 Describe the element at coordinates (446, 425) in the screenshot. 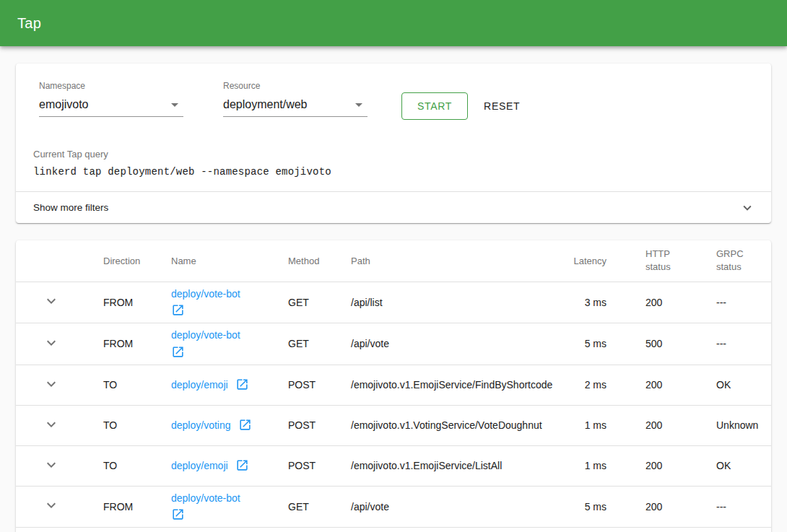

I see `path-value: /emojivoto.v1.VotingService/VoteDoughnut` at that location.